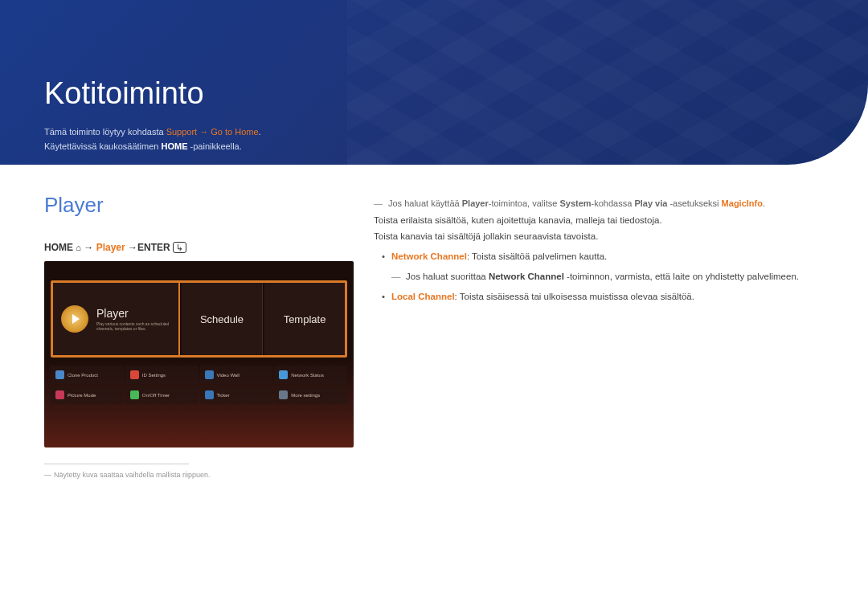  I want to click on btn-id-settings: ID Settings, so click(162, 374).